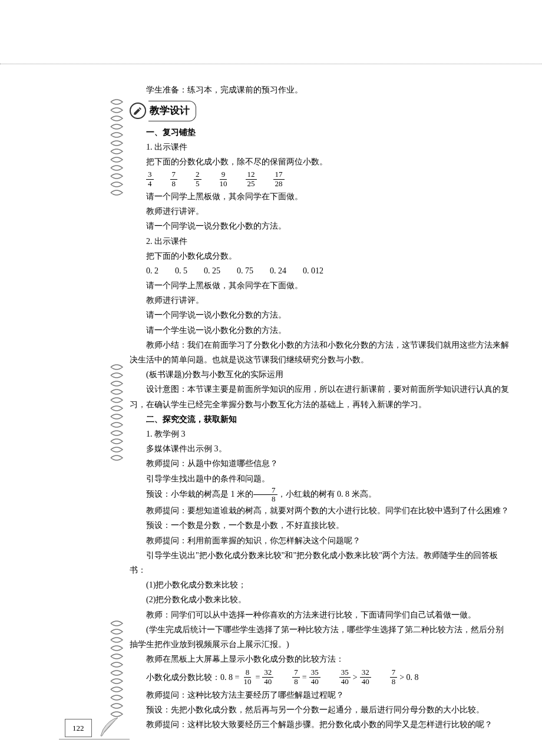 The width and height of the screenshot is (542, 756). What do you see at coordinates (319, 637) in the screenshot?
I see `body-text: (学生完成后统计一下哪些学生选择了第一种比较方法，哪些学生选择了第二种比较方法，…` at bounding box center [319, 637].